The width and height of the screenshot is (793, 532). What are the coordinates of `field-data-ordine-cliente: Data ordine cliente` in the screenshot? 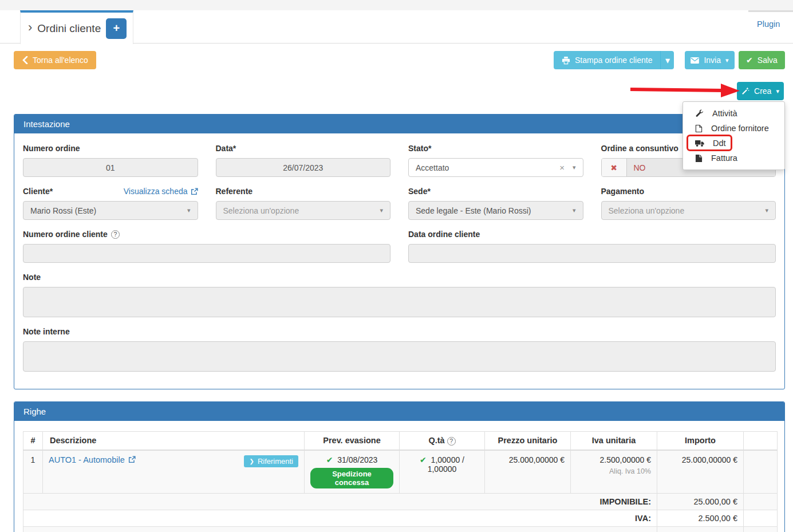 It's located at (592, 246).